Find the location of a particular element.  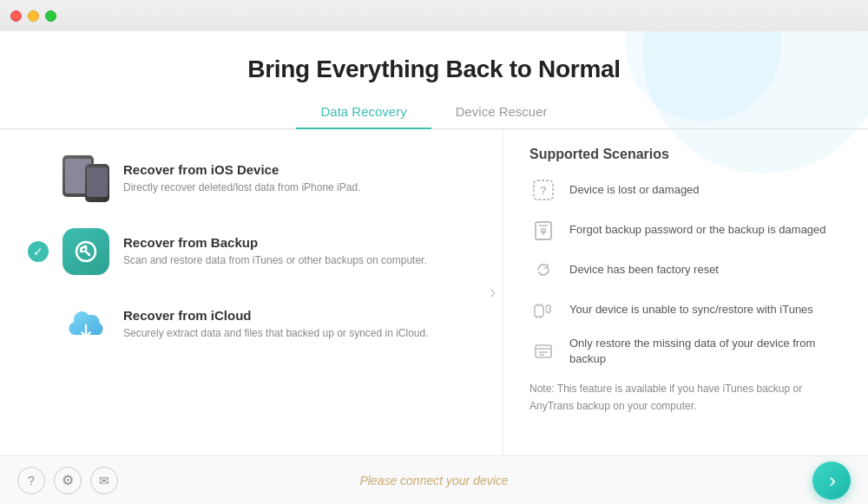

ios-device-text: Recover from iOS Device Directly recover… is located at coordinates (241, 179).